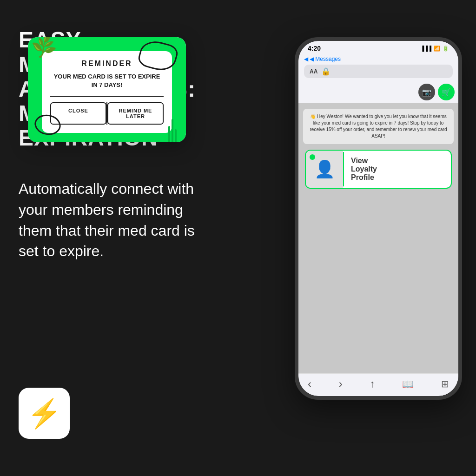  I want to click on wifi-icon: 📶, so click(437, 48).